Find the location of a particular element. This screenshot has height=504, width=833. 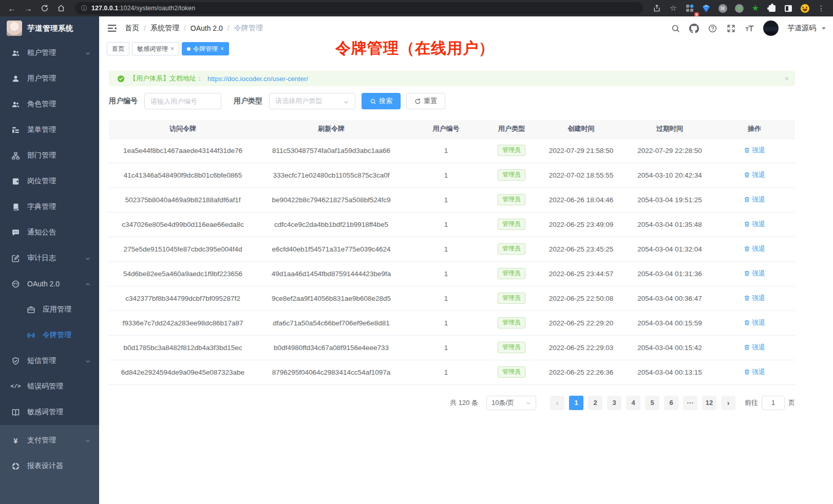

sidebar-item-sms: 短信管理 is located at coordinates (49, 361).